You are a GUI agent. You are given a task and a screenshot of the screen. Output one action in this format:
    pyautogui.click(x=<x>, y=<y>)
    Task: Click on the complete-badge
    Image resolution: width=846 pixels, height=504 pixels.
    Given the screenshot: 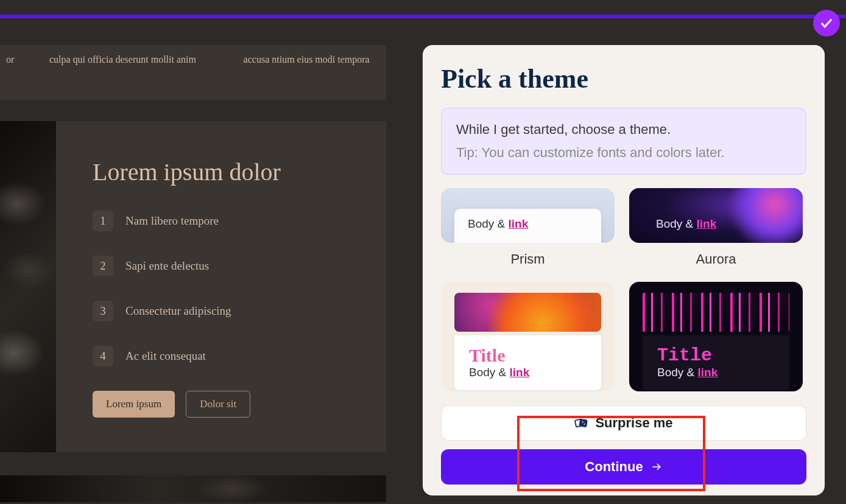 What is the action you would take?
    pyautogui.click(x=827, y=23)
    